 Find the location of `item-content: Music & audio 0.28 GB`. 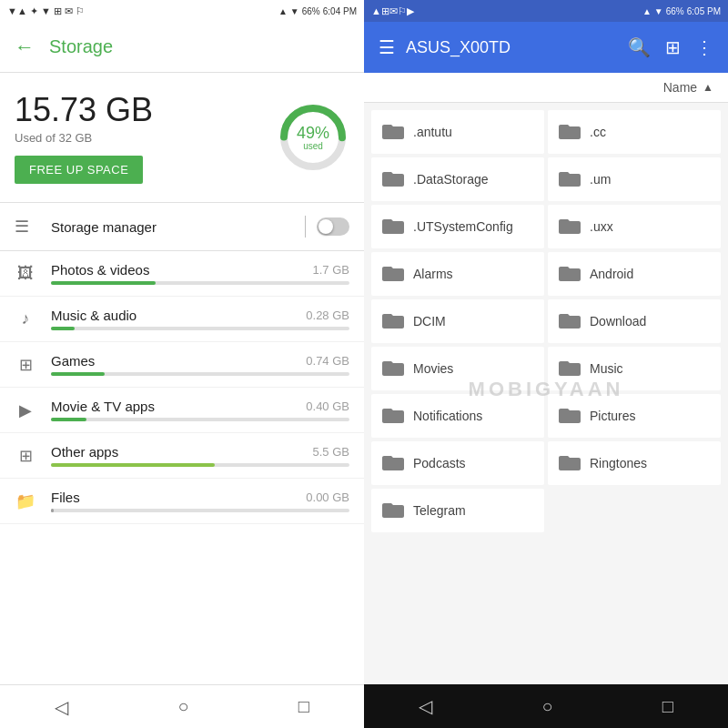

item-content: Music & audio 0.28 GB is located at coordinates (200, 318).